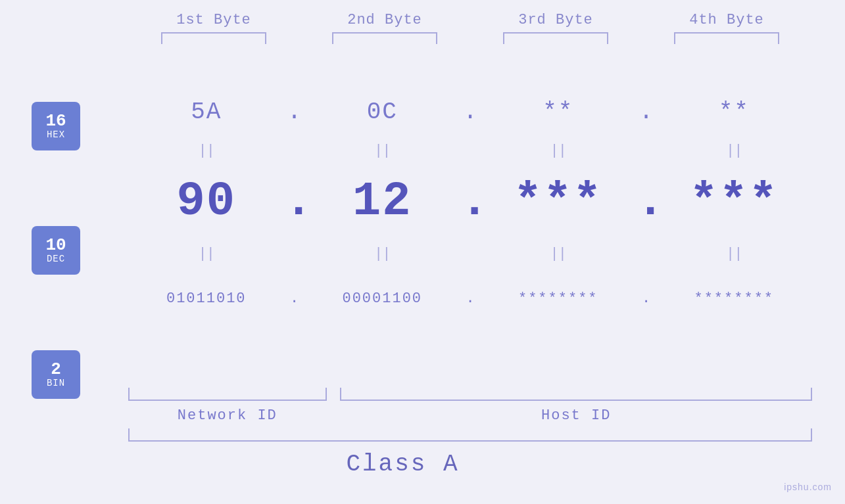  What do you see at coordinates (727, 22) in the screenshot?
I see `byte-col-4: 4th Byte` at bounding box center [727, 22].